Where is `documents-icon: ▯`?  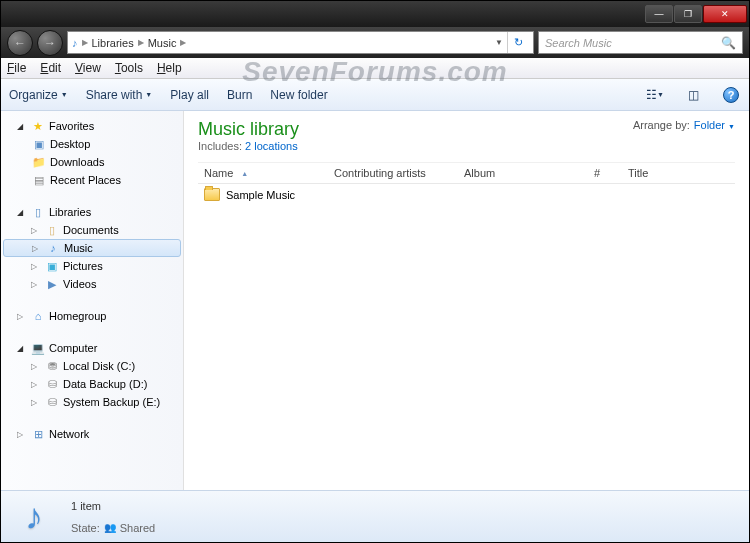
documents-icon: ▯ is located at coordinates (52, 230).